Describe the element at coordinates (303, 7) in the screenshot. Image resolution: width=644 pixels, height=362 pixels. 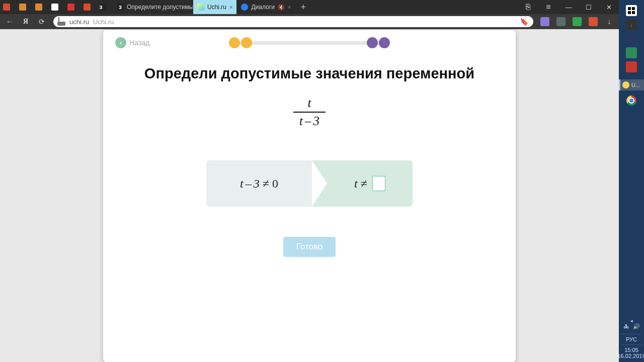
I see `new-tab-button: +` at that location.